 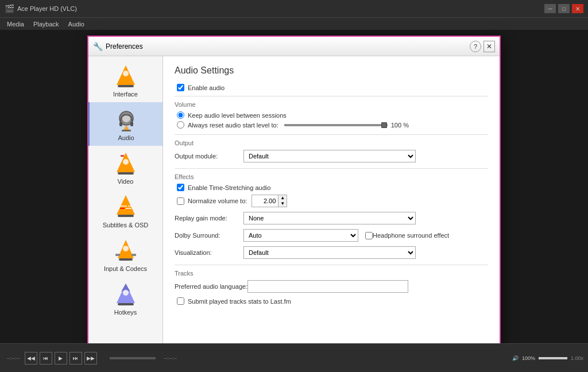 What do you see at coordinates (301, 235) in the screenshot?
I see `dolby-surround-select: Auto On Off` at bounding box center [301, 235].